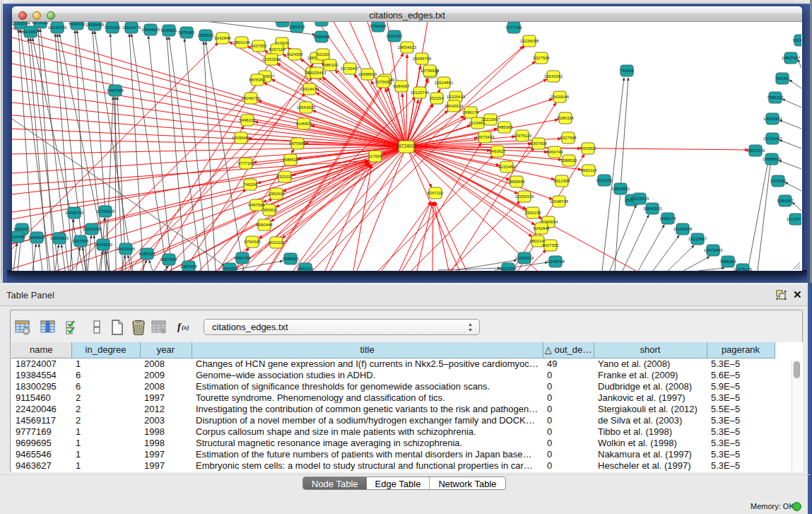 This screenshot has width=812, height=514. I want to click on svg-text: 9146821, so click(169, 30).